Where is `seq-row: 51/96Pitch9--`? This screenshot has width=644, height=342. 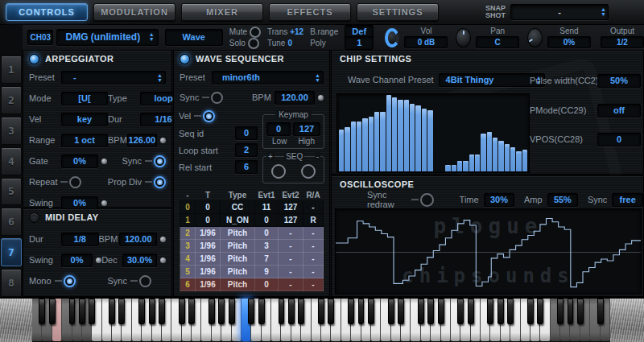
seq-row: 51/96Pitch9-- is located at coordinates (252, 272).